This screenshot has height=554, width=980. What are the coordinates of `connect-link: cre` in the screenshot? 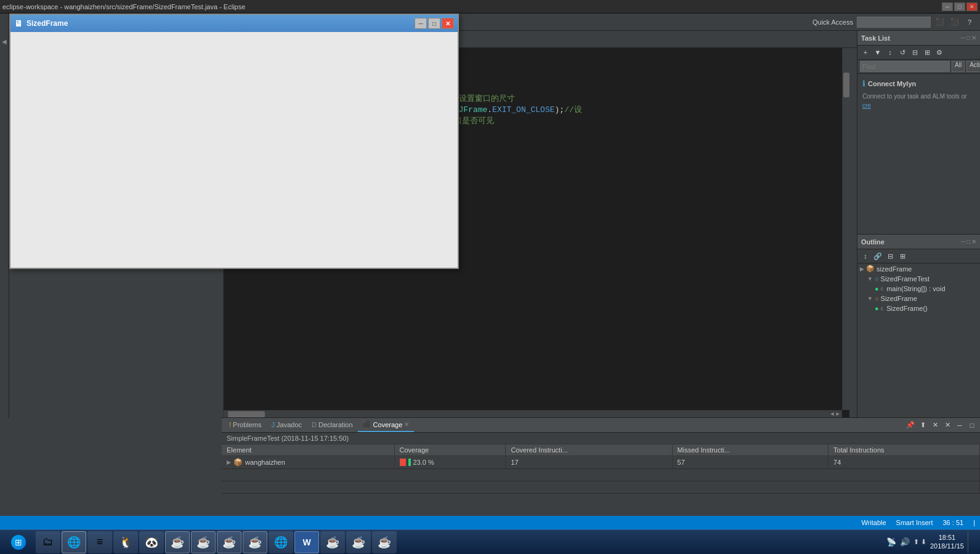 It's located at (867, 106).